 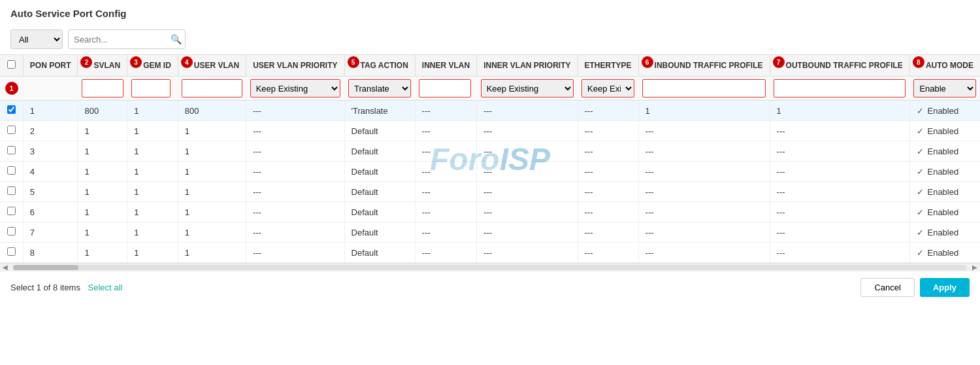 What do you see at coordinates (608, 88) in the screenshot?
I see `edit-ethertype-select: Keep Existing` at bounding box center [608, 88].